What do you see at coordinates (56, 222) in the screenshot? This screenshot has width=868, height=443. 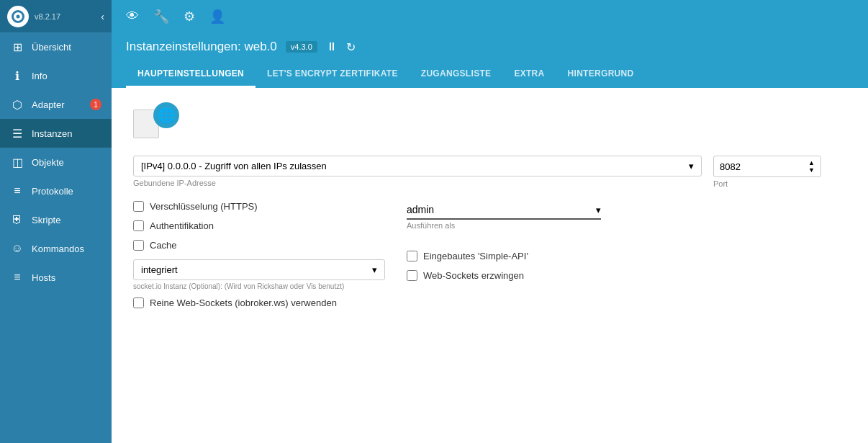 I see `sidebar: v8.2.17 ‹ ⊞ Übersicht ℹ Info ⬡ Adapter 1…` at bounding box center [56, 222].